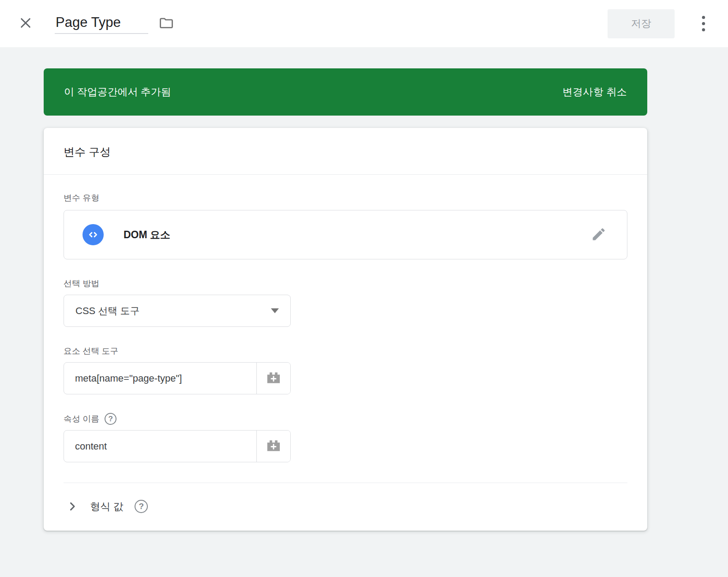  Describe the element at coordinates (101, 24) in the screenshot. I see `variable-title-field` at that location.